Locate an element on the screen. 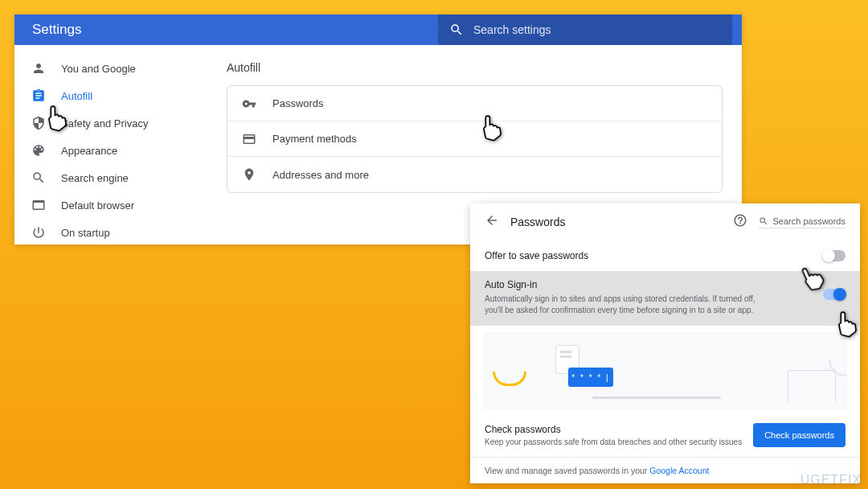 This screenshot has width=868, height=489. autofill-addresses-row: Addresses and more is located at coordinates (474, 175).